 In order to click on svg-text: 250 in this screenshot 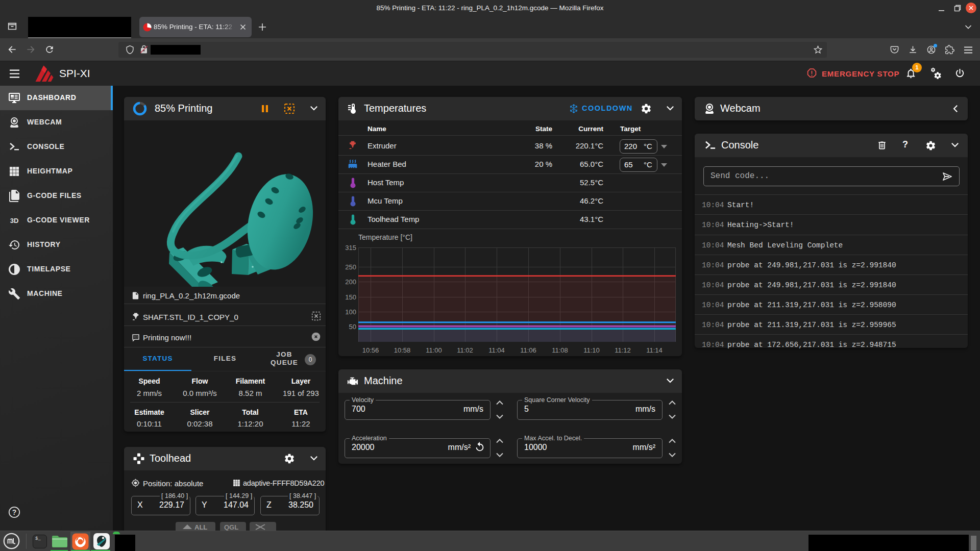, I will do `click(351, 267)`.